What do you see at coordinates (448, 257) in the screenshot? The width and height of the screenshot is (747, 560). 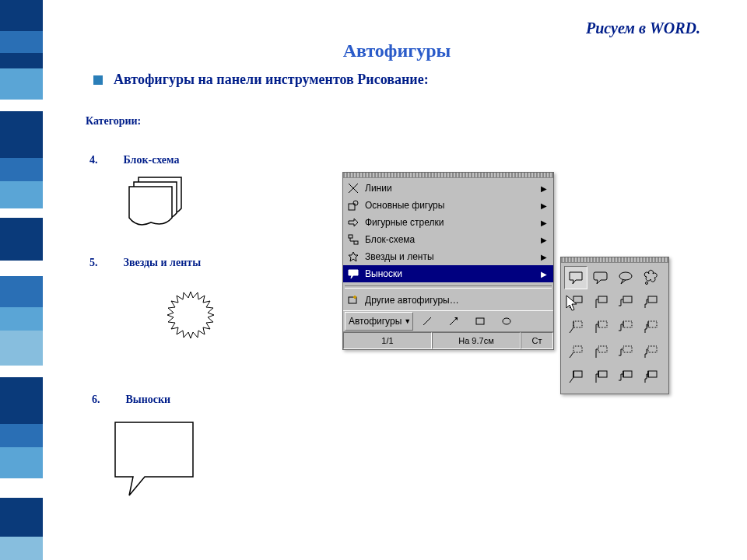 I see `menu-item-stars: Звезды и ленты ▶` at bounding box center [448, 257].